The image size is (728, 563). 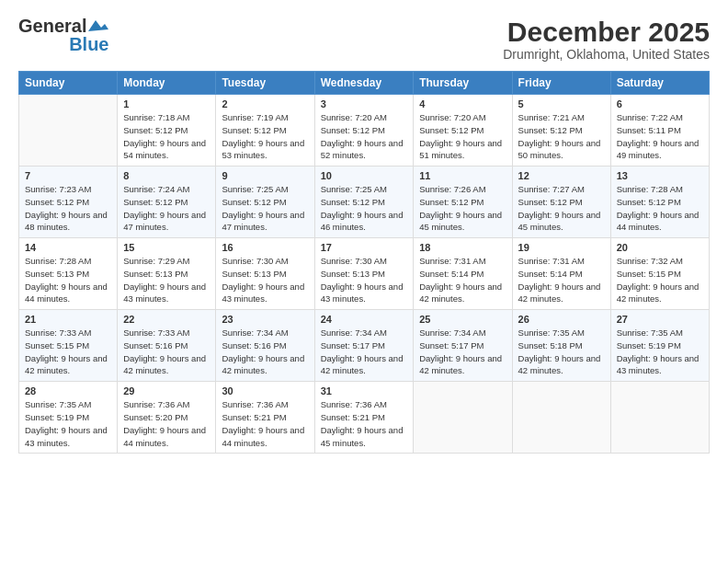 What do you see at coordinates (462, 319) in the screenshot?
I see `day-number: 25` at bounding box center [462, 319].